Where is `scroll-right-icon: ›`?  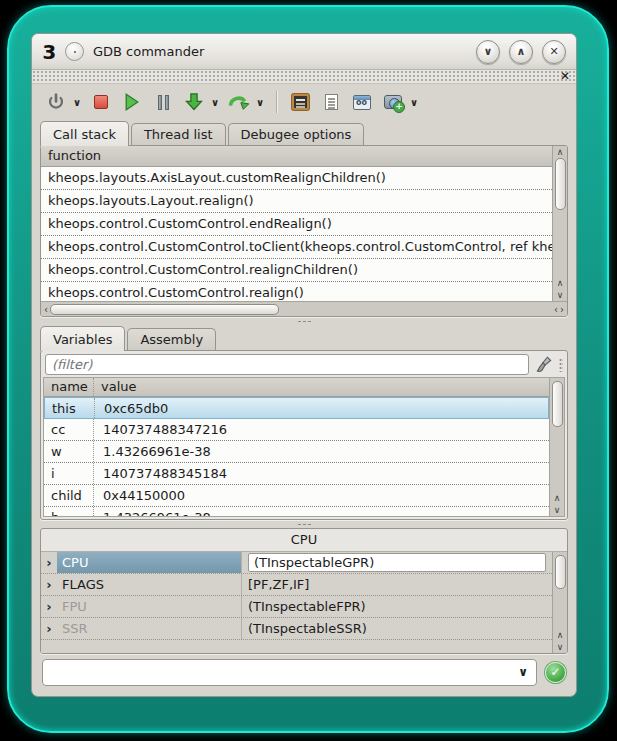 scroll-right-icon: › is located at coordinates (562, 310).